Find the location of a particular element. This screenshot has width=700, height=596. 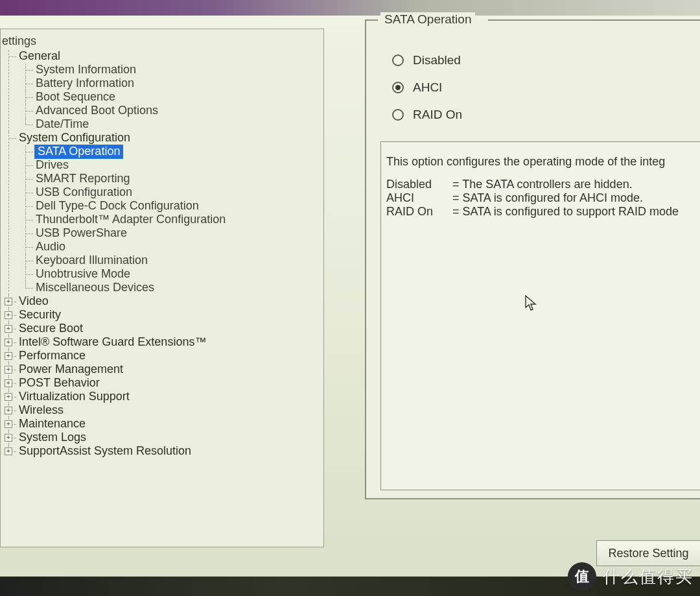

tree-group-label: Performance is located at coordinates (53, 356).